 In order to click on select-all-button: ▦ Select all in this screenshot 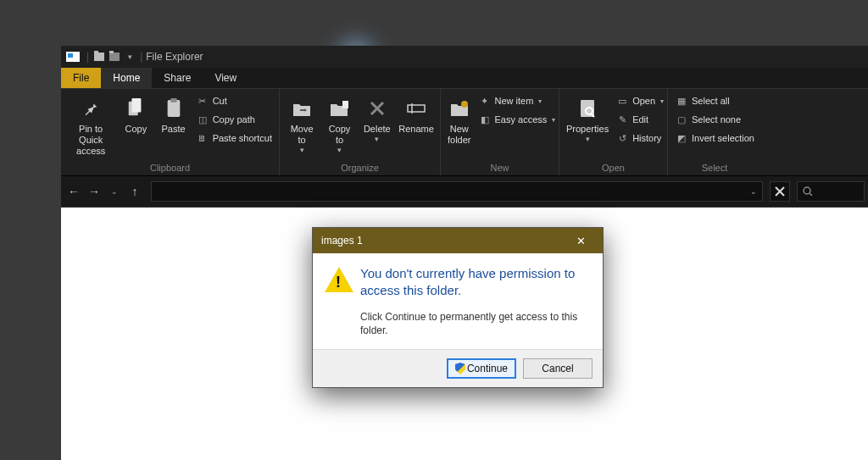, I will do `click(715, 101)`.